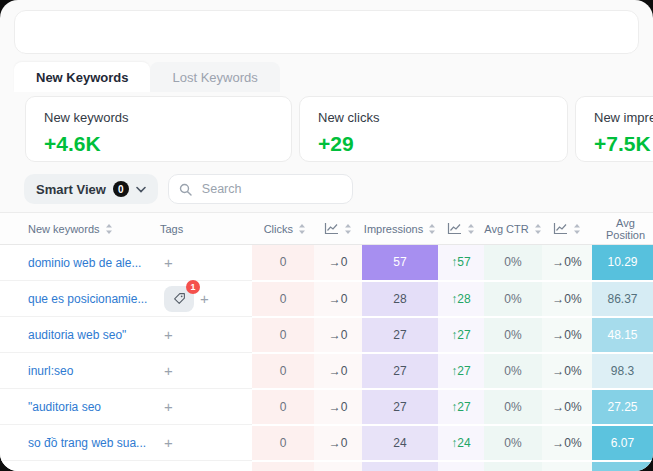 The image size is (653, 471). What do you see at coordinates (400, 299) in the screenshot?
I see `impressions-cell: 28` at bounding box center [400, 299].